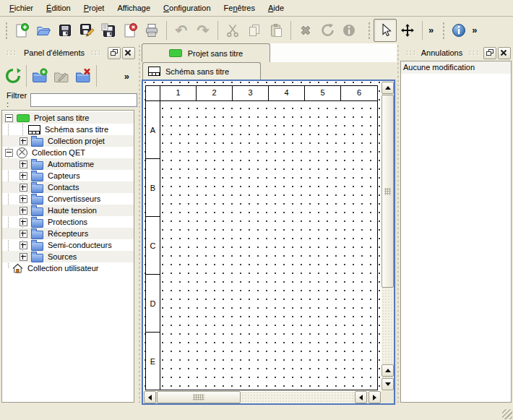 The height and width of the screenshot is (420, 513). Describe the element at coordinates (290, 30) in the screenshot. I see `toolbar-separator` at that location.